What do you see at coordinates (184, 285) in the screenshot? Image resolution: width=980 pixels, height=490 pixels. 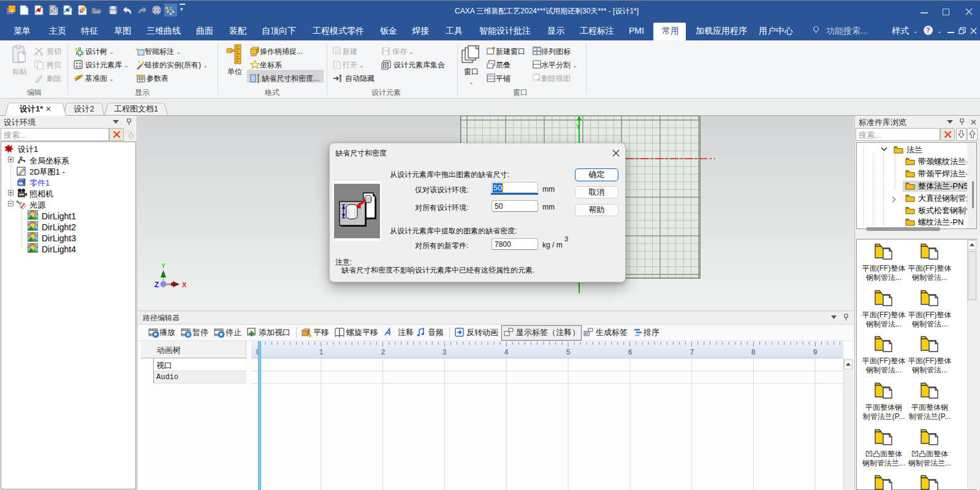 I see `svg-text: X` at bounding box center [184, 285].